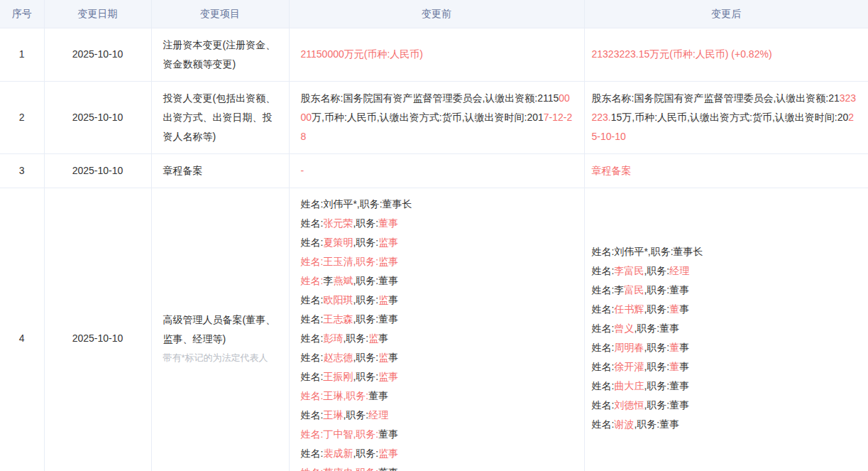  I want to click on table-row: 3 2025-10-10 章程备案 - 章程备案, so click(434, 170).